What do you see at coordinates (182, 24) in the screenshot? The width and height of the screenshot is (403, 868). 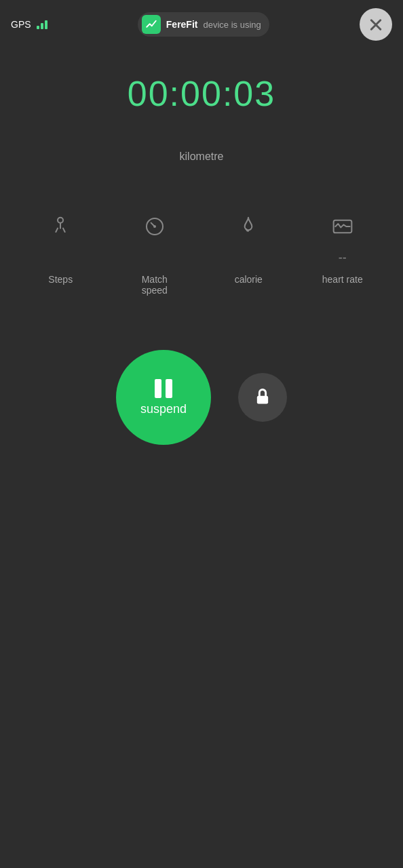 I see `app-name: FereFit` at bounding box center [182, 24].